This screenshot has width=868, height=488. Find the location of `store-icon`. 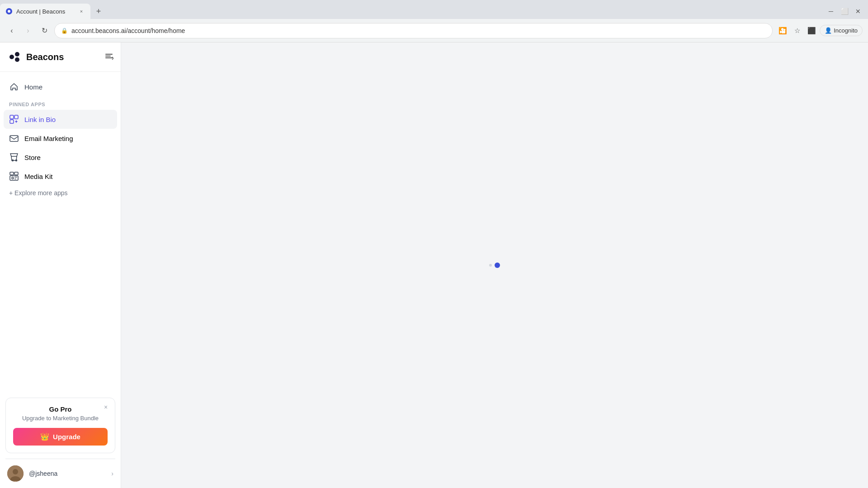

store-icon is located at coordinates (14, 157).